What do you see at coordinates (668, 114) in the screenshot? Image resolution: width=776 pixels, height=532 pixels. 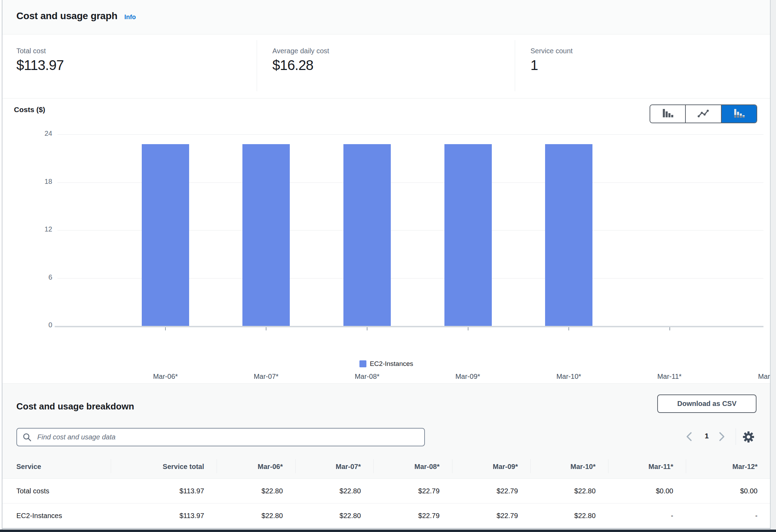 I see `bar-chart-toggle-button` at bounding box center [668, 114].